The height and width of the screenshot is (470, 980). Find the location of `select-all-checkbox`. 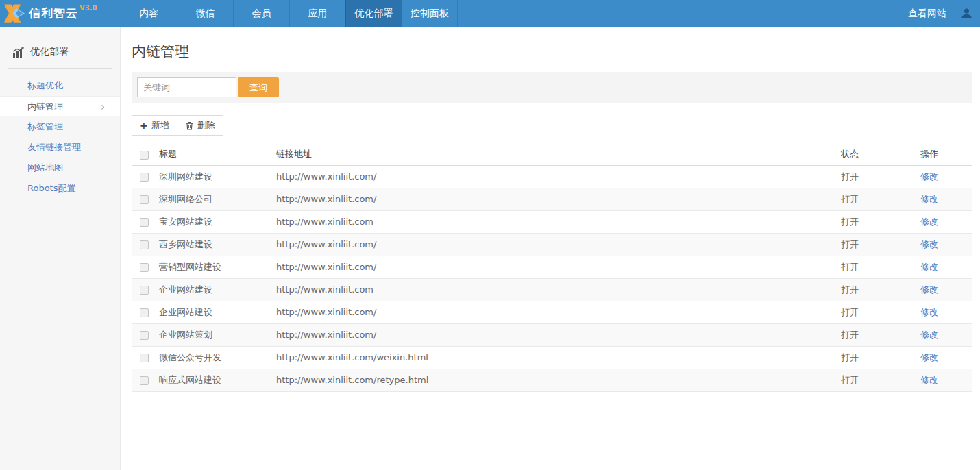

select-all-checkbox is located at coordinates (144, 155).